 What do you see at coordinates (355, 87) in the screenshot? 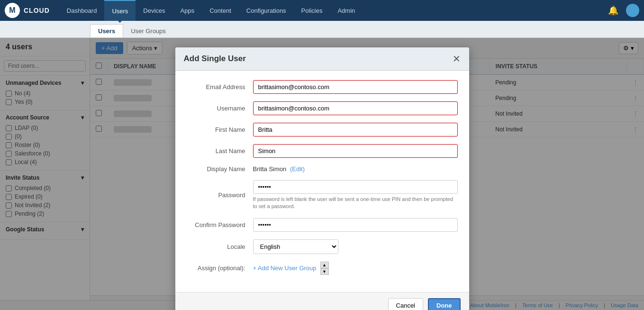
I see `email-input` at bounding box center [355, 87].